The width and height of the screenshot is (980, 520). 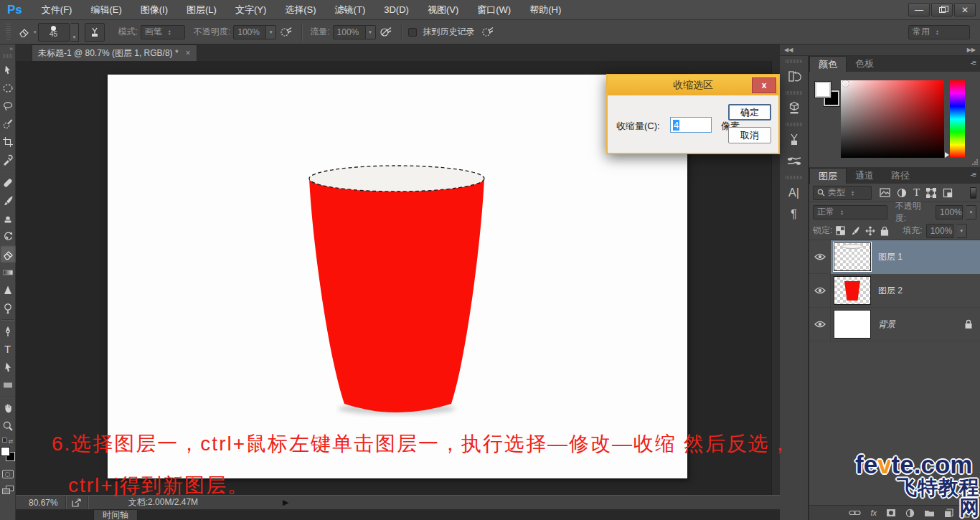 What do you see at coordinates (8, 88) in the screenshot?
I see `marquee-tool` at bounding box center [8, 88].